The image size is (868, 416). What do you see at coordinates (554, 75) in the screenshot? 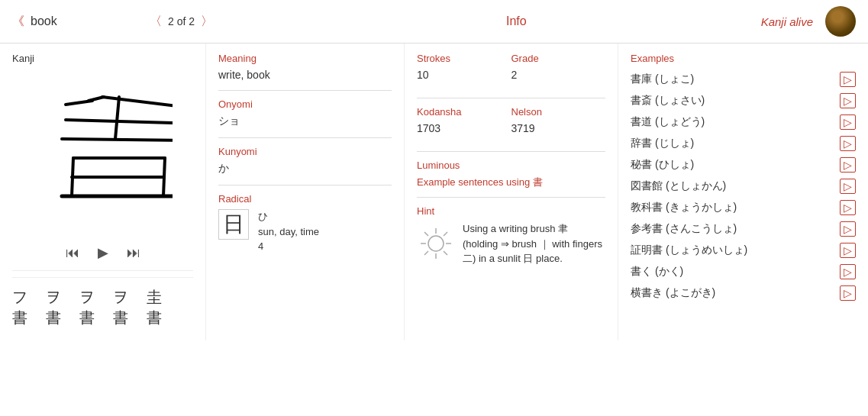
I see `grade-value: 2` at bounding box center [554, 75].